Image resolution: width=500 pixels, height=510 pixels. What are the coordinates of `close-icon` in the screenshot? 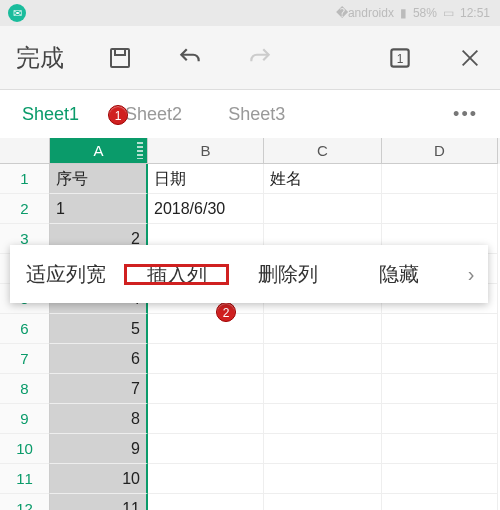 It's located at (470, 58).